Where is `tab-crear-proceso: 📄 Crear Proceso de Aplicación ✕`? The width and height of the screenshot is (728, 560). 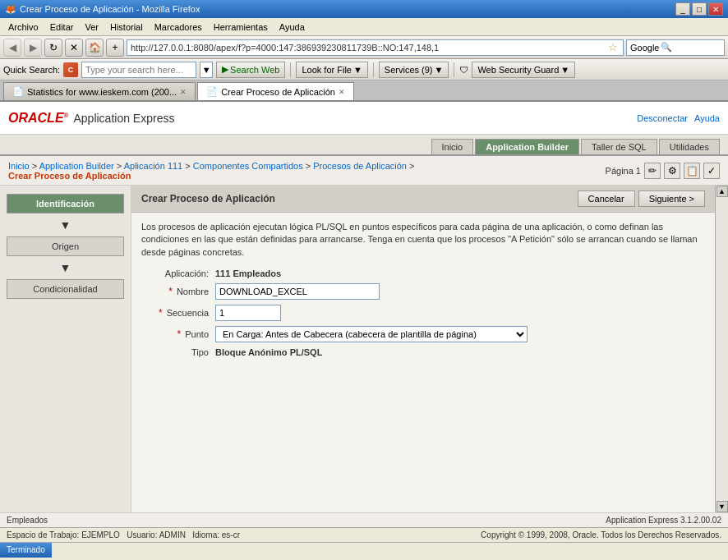 tab-crear-proceso: 📄 Crear Proceso de Aplicación ✕ is located at coordinates (276, 91).